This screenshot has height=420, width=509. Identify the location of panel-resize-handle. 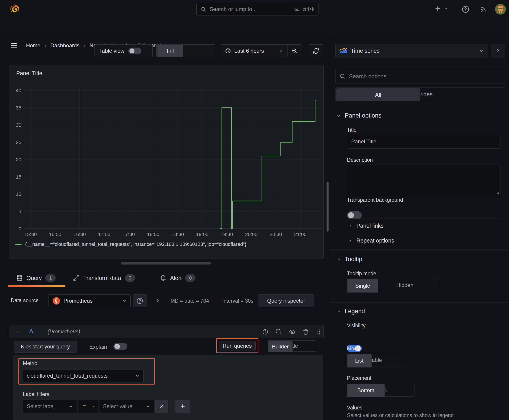
(166, 263).